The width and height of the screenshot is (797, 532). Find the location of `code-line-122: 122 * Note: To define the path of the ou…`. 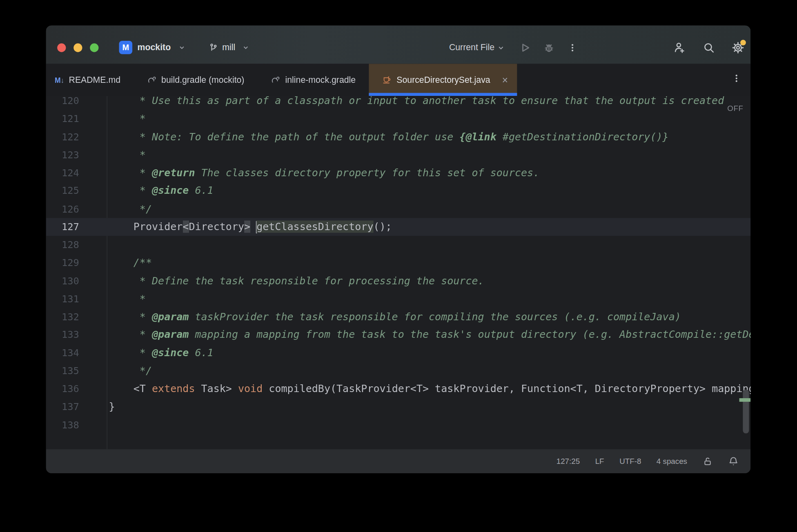

code-line-122: 122 * Note: To define the path of the ou… is located at coordinates (398, 137).